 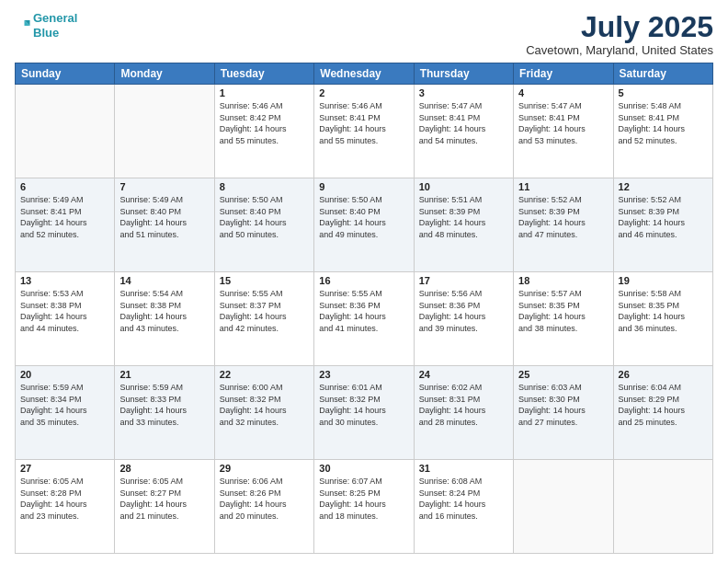 I want to click on day-info: Sunset: 8:27 PM, so click(x=164, y=493).